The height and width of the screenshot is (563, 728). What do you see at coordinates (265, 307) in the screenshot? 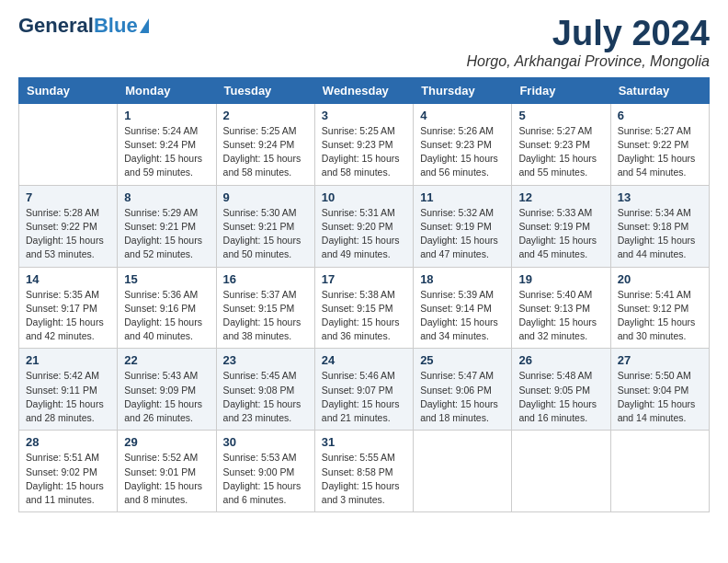
I see `calendar-cell: 16Sunrise: 5:37 AMSunset: 9:15 PMDayligh…` at bounding box center [265, 307].